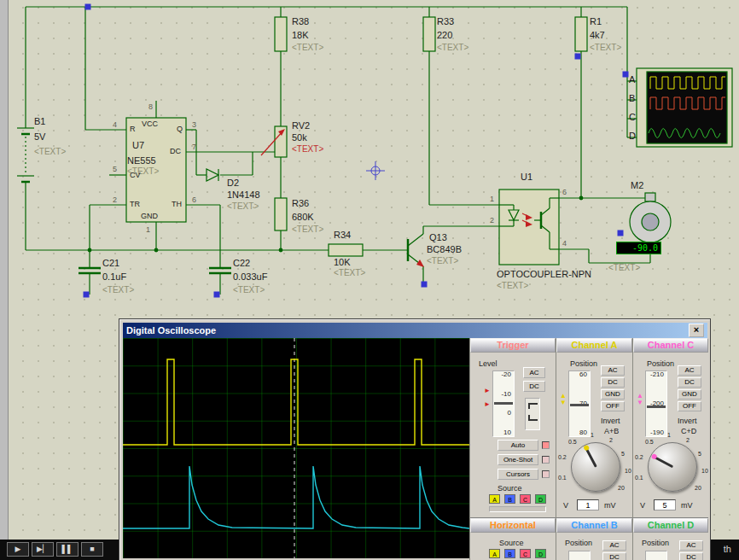  What do you see at coordinates (445, 36) in the screenshot?
I see `r33-value: 220` at bounding box center [445, 36].